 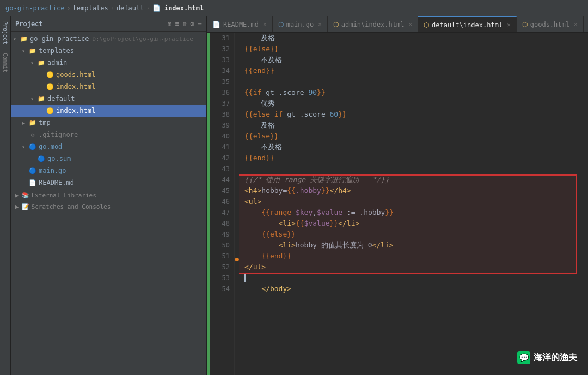 I want to click on code-line-45: <h4>hobby={{.hobby}}</h4>, so click(x=414, y=191).